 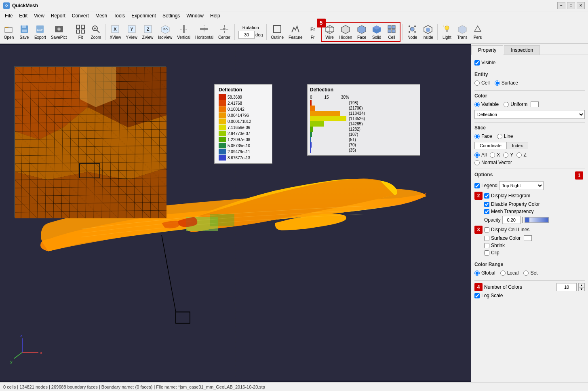 I want to click on shrink-checkbox, so click(x=487, y=246).